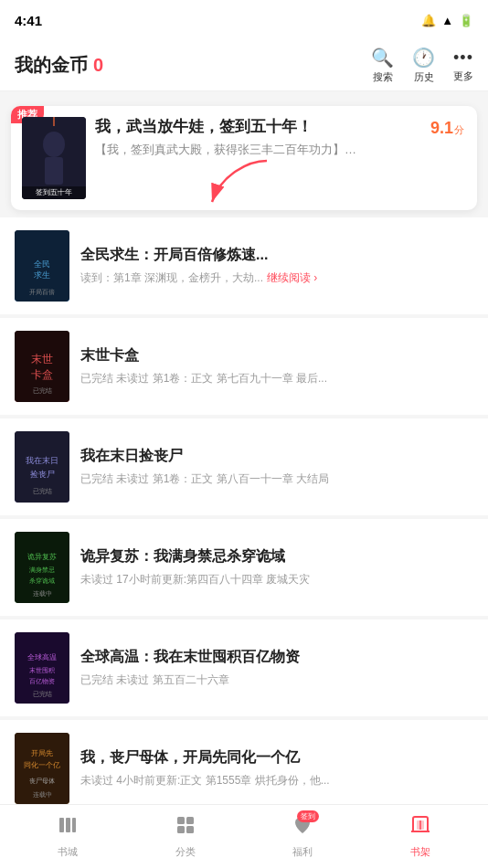 This screenshot has height=868, width=488. What do you see at coordinates (244, 467) in the screenshot?
I see `book-item-3: 我在末日 捡丧尸 已完结 我在末日捡丧尸 已完结 未读过 第1卷：正文 第八百一…` at bounding box center [244, 467].